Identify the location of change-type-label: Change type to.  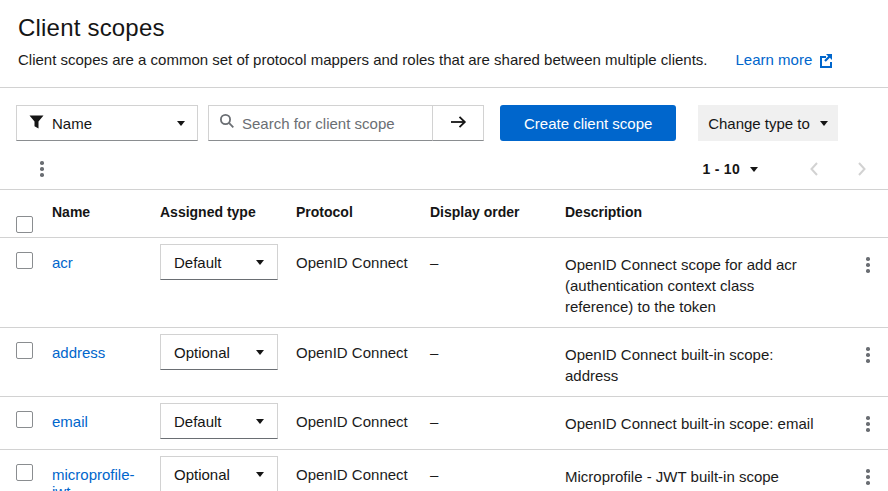
(759, 124).